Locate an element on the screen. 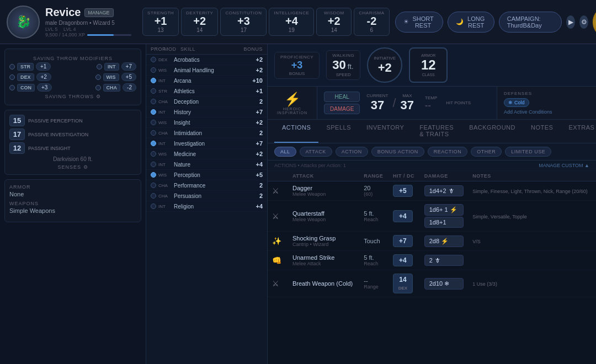 This screenshot has width=596, height=364. col-damage: DAMAGE is located at coordinates (444, 176).